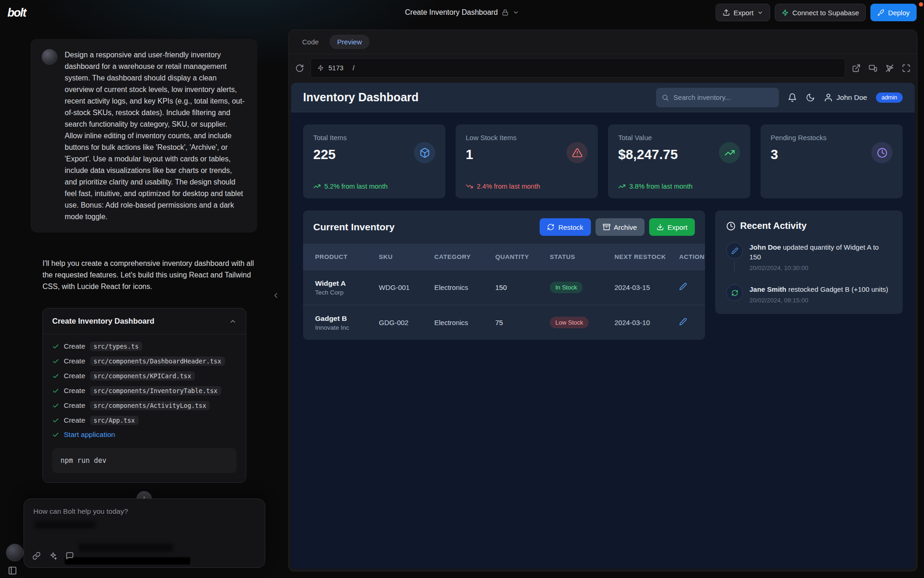 The height and width of the screenshot is (578, 924). What do you see at coordinates (116, 346) in the screenshot?
I see `file-chip: src/types.ts` at bounding box center [116, 346].